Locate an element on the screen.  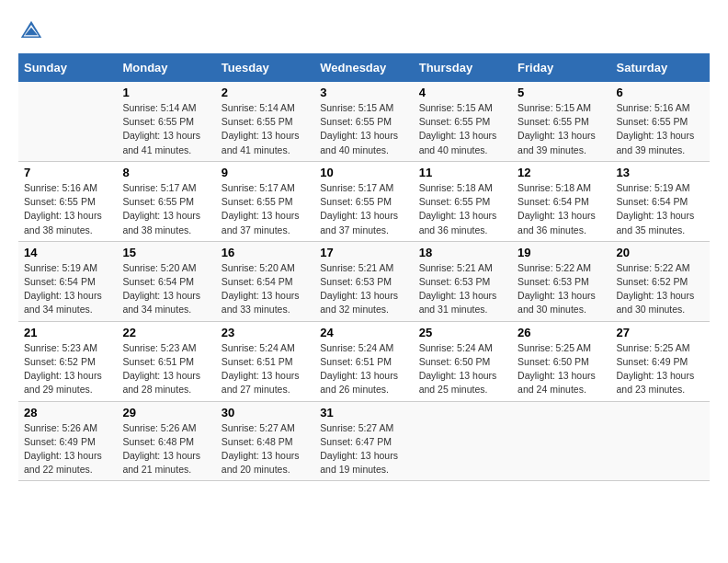
cell-content: Sunrise: 5:18 AM Sunset: 6:55 PM Dayligh… is located at coordinates (463, 210).